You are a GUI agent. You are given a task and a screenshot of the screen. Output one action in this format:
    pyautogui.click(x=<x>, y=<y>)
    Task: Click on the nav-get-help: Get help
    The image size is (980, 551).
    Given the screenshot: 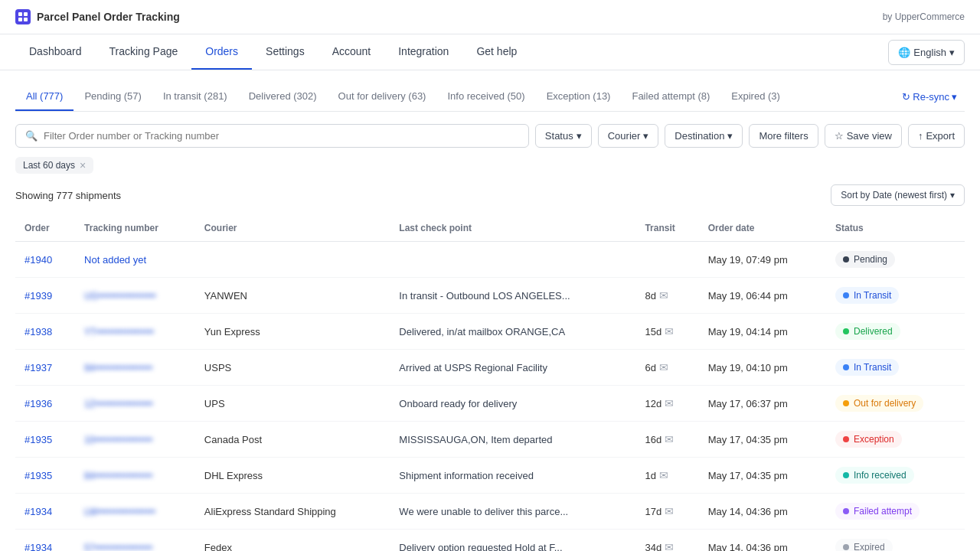 What is the action you would take?
    pyautogui.click(x=496, y=52)
    